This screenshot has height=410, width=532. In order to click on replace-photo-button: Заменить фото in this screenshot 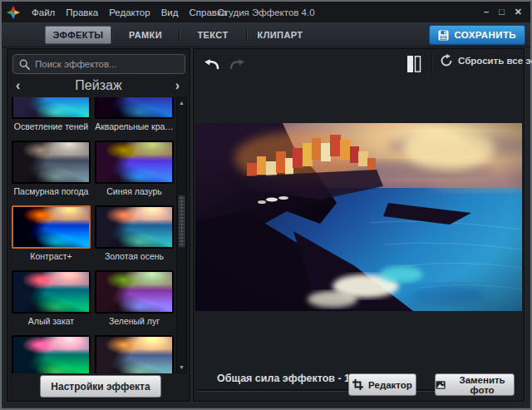, I will do `click(475, 384)`.